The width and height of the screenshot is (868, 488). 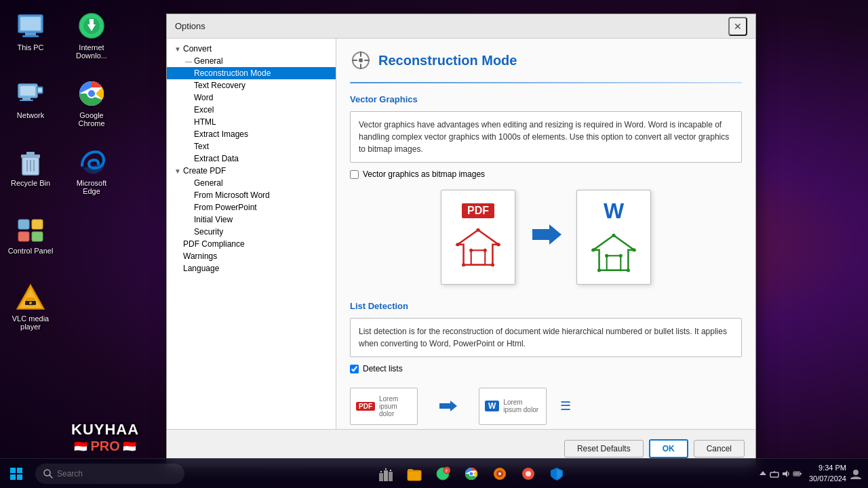 What do you see at coordinates (81, 446) in the screenshot?
I see `kuyhaa-flag-left: 🇮🇩` at bounding box center [81, 446].